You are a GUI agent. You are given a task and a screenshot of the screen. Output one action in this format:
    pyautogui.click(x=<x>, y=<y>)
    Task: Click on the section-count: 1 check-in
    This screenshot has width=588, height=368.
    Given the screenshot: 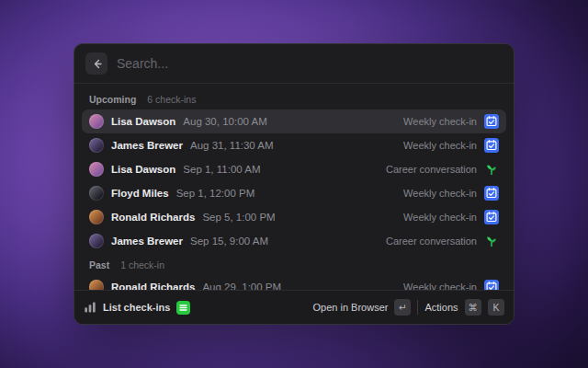 What is the action you would take?
    pyautogui.click(x=142, y=265)
    